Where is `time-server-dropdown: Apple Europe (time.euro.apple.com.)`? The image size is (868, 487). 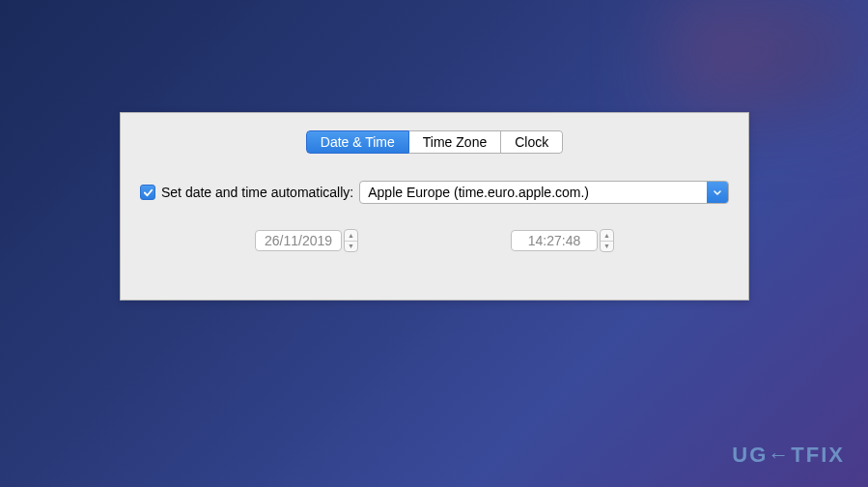
time-server-dropdown: Apple Europe (time.euro.apple.com.) is located at coordinates (545, 192).